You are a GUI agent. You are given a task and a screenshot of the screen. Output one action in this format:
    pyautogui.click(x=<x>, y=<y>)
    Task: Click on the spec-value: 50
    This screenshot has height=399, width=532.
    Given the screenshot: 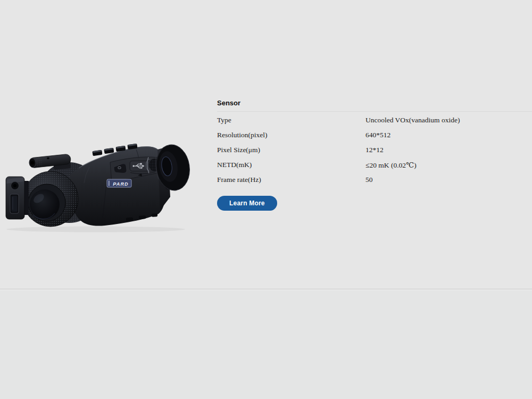 What is the action you would take?
    pyautogui.click(x=449, y=180)
    